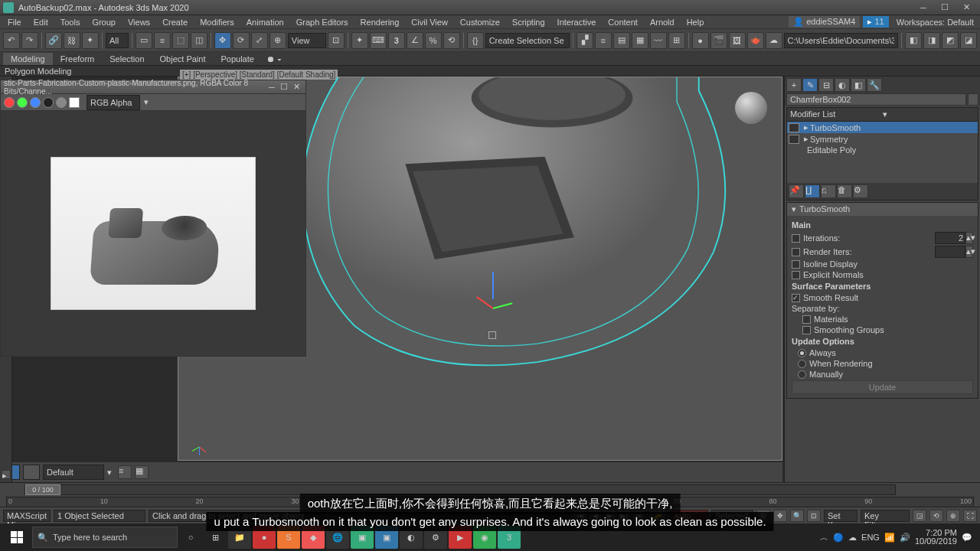 This screenshot has width=980, height=551. I want to click on menu-file: File, so click(15, 22).